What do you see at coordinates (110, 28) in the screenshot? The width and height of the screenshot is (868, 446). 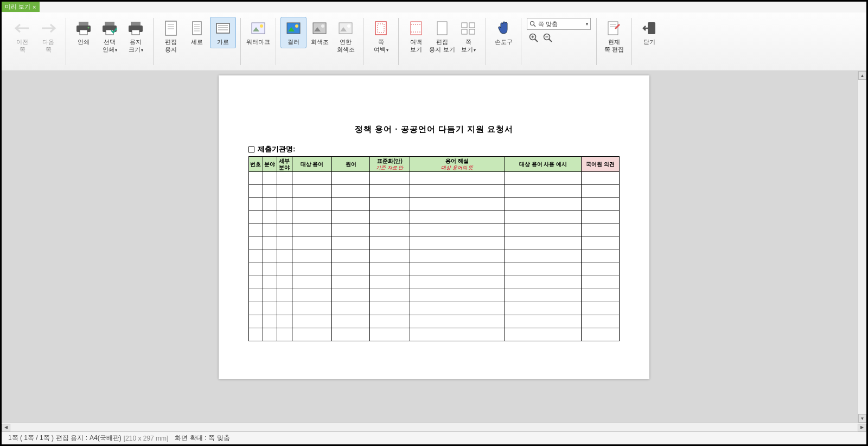 I see `printer-check-icon` at bounding box center [110, 28].